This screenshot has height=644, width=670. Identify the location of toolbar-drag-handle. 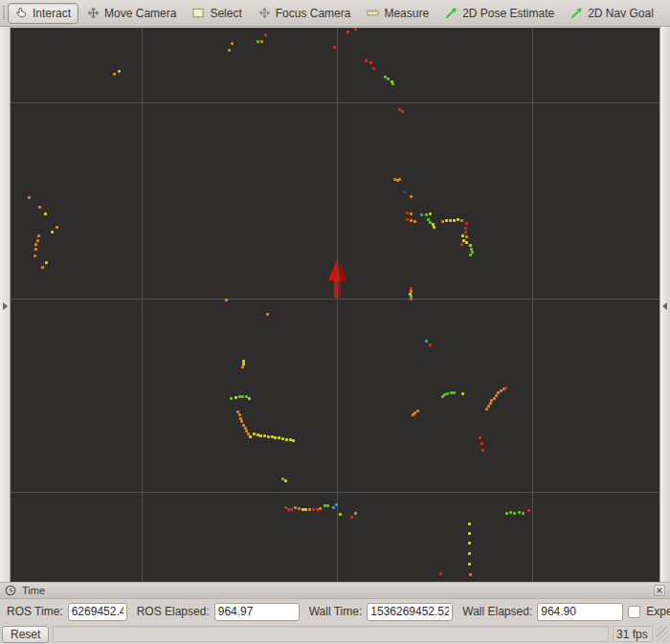
(4, 13).